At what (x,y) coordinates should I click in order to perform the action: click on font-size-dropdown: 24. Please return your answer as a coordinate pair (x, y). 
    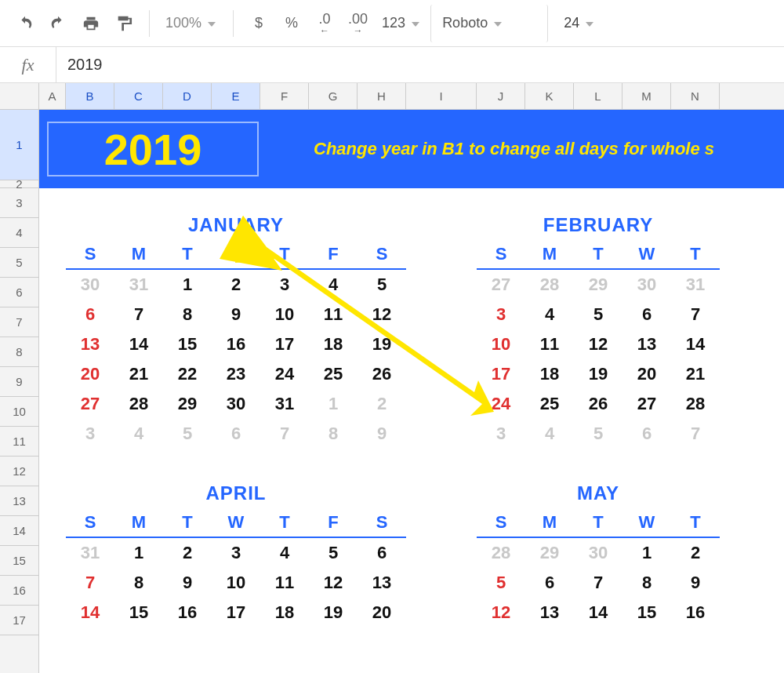
    Looking at the image, I should click on (584, 24).